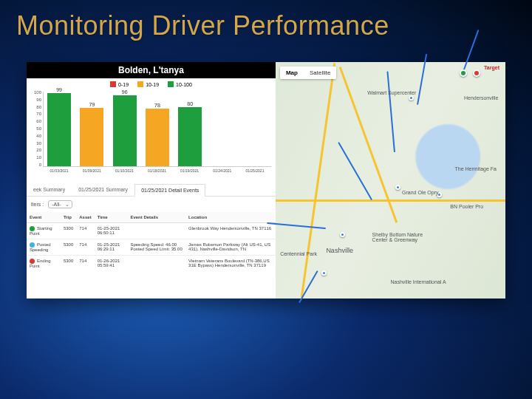  I want to click on map-button-map: Map, so click(292, 72).